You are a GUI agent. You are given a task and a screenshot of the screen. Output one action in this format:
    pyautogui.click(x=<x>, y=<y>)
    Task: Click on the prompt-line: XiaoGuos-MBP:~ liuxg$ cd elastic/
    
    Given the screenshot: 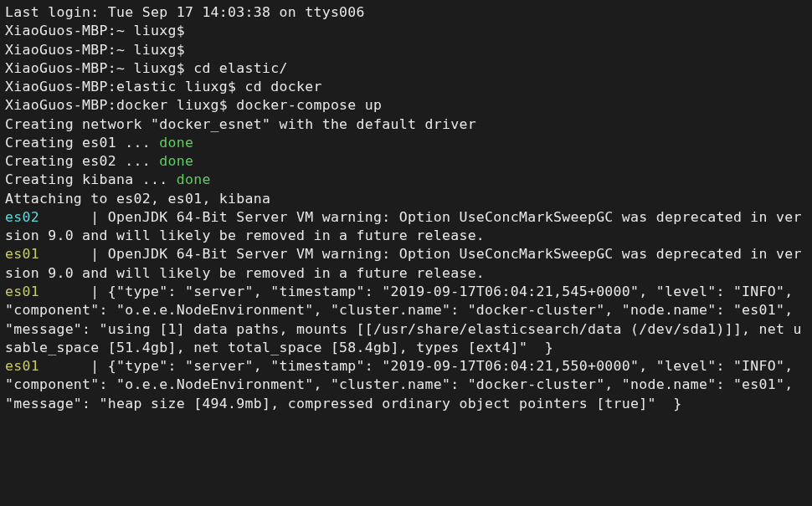 What is the action you would take?
    pyautogui.click(x=406, y=69)
    